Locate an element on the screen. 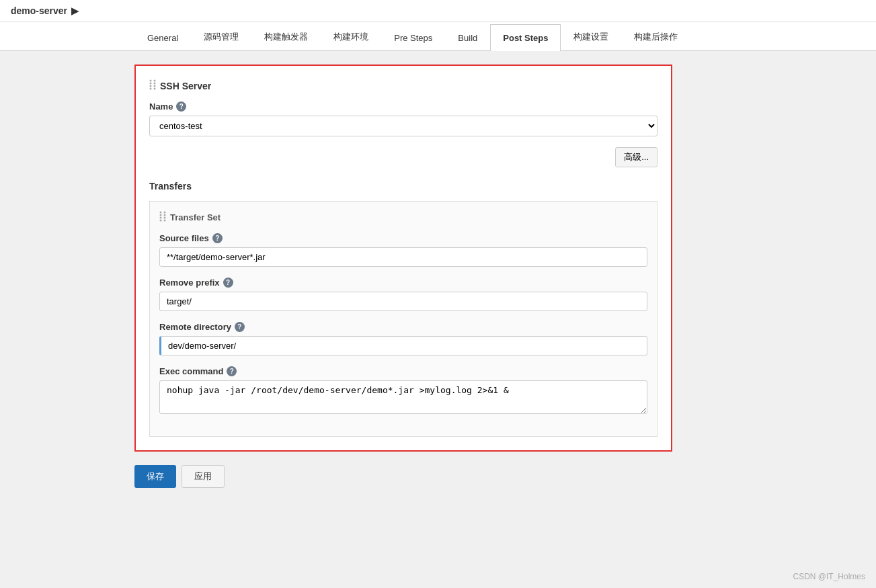  source-files-label: Source files is located at coordinates (184, 238).